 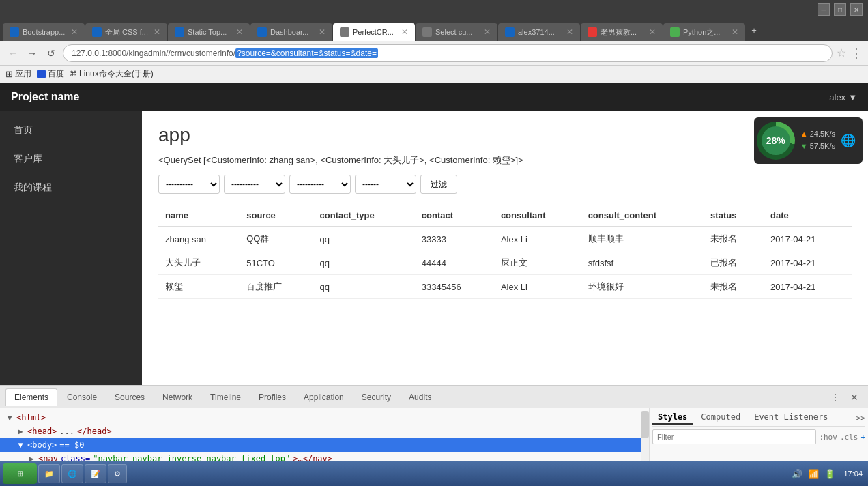 I want to click on sidebar-customers-label: 客户库, so click(x=28, y=158).